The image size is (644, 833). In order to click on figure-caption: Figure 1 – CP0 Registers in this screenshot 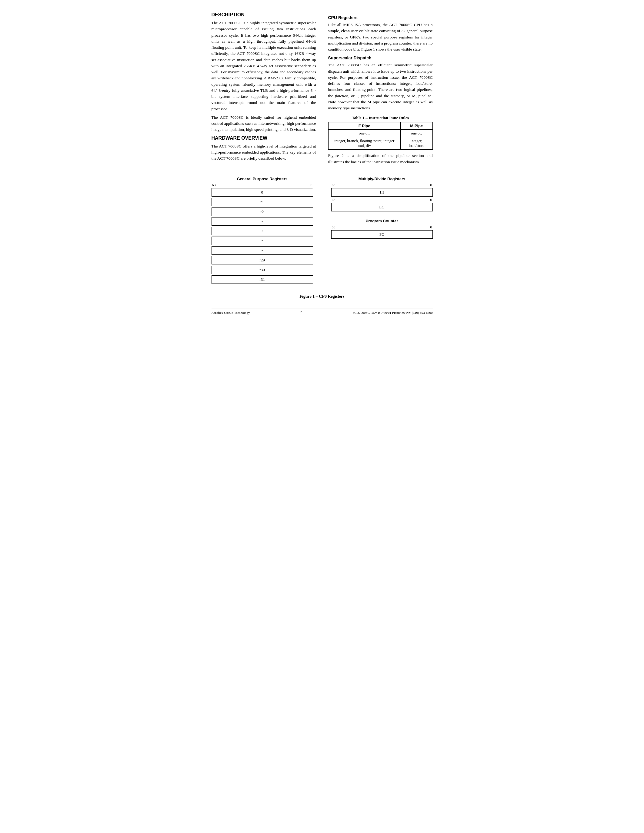, I will do `click(322, 297)`.